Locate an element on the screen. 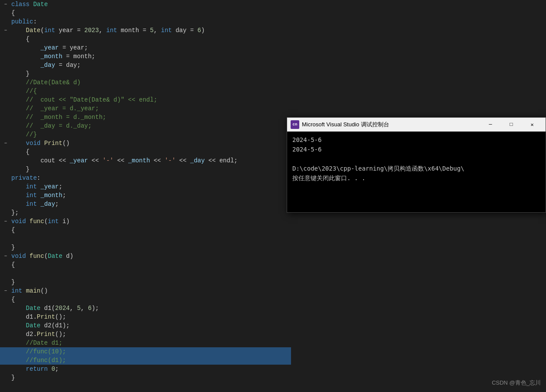 Image resolution: width=546 pixels, height=392 pixels. code-line: private: is located at coordinates (146, 178).